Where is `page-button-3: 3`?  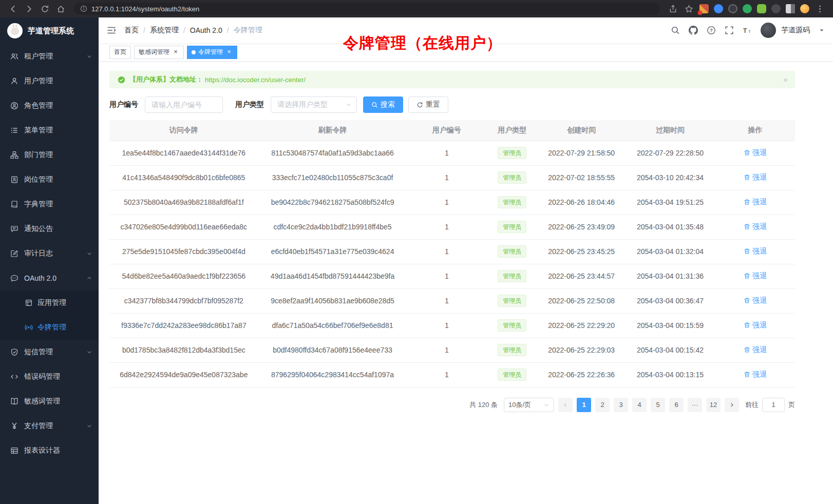
page-button-3: 3 is located at coordinates (621, 405).